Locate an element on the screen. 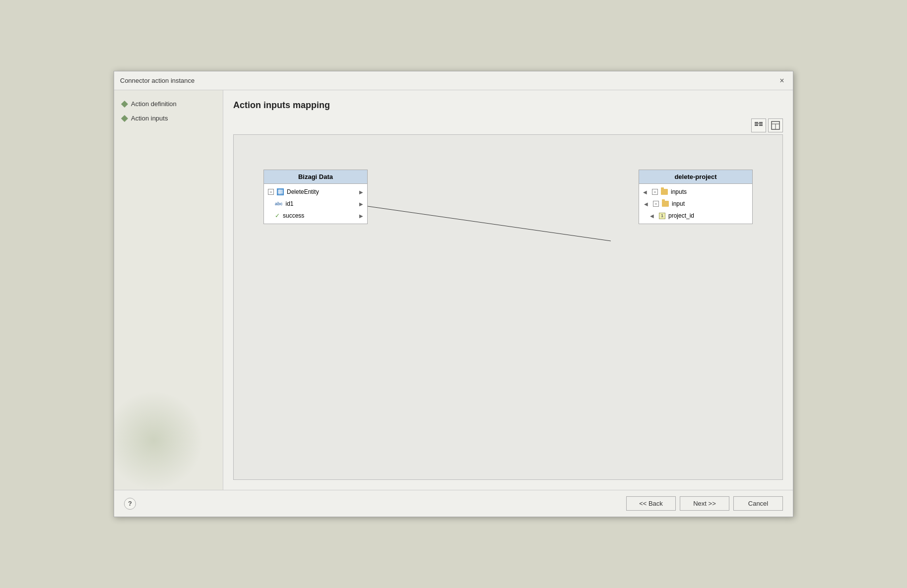  success-label: success is located at coordinates (320, 216).